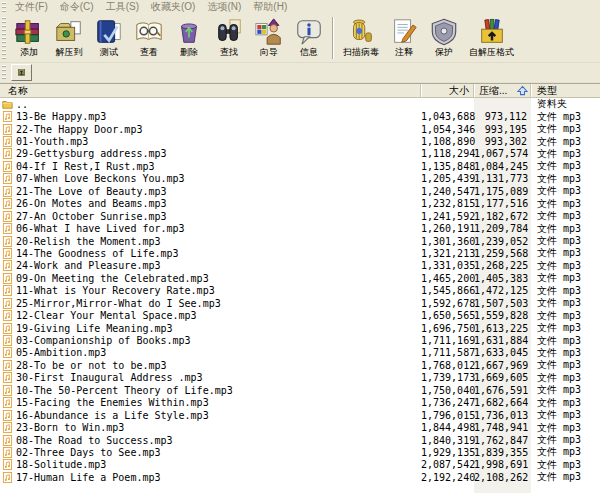 This screenshot has height=493, width=600. I want to click on test-button: 测试, so click(109, 37).